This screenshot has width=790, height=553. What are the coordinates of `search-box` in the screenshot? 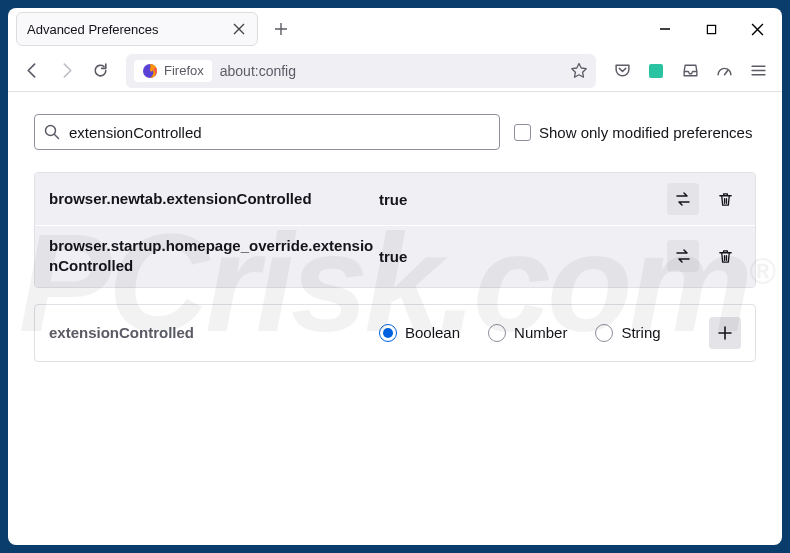 It's located at (267, 132).